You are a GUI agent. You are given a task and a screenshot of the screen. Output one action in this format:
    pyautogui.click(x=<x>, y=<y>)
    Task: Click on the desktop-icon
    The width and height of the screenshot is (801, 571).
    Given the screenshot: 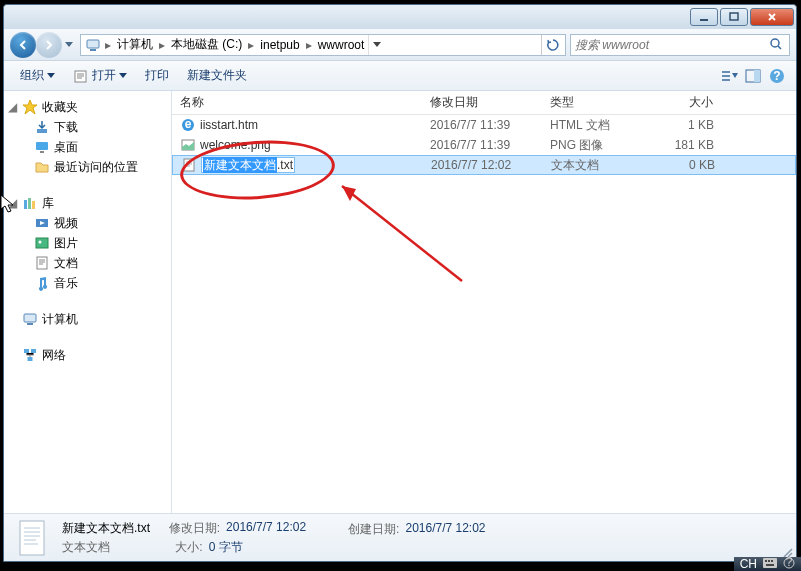 What is the action you would take?
    pyautogui.click(x=42, y=147)
    